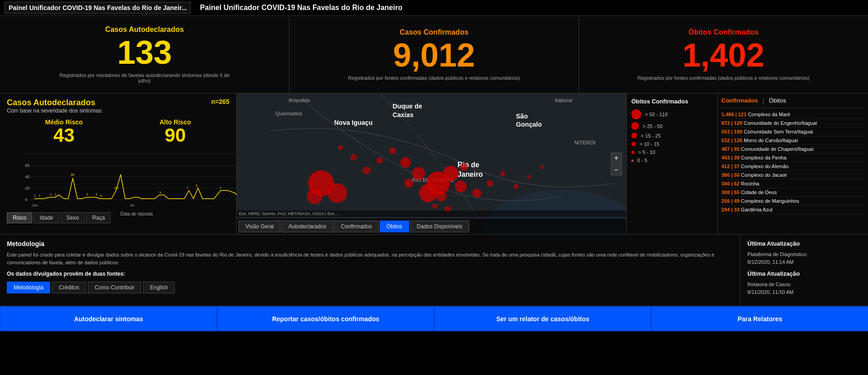 Image resolution: width=868 pixels, height=375 pixels. Describe the element at coordinates (734, 114) in the screenshot. I see `ranking-nums-0: 1,486 | 121` at that location.